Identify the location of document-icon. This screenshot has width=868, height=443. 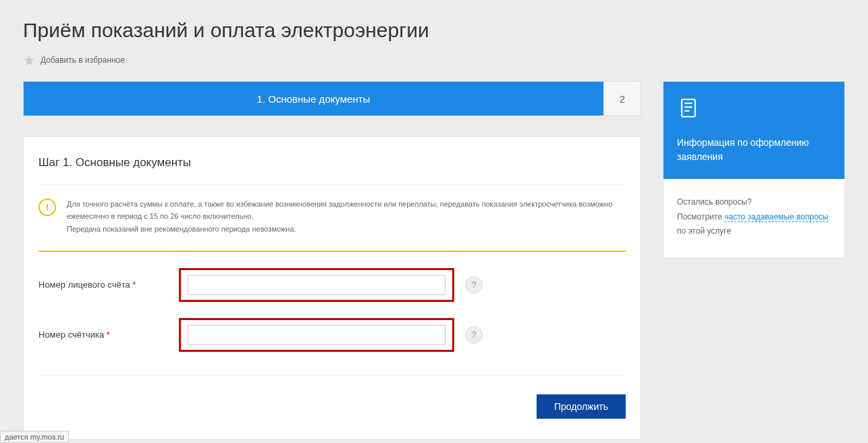
(754, 109).